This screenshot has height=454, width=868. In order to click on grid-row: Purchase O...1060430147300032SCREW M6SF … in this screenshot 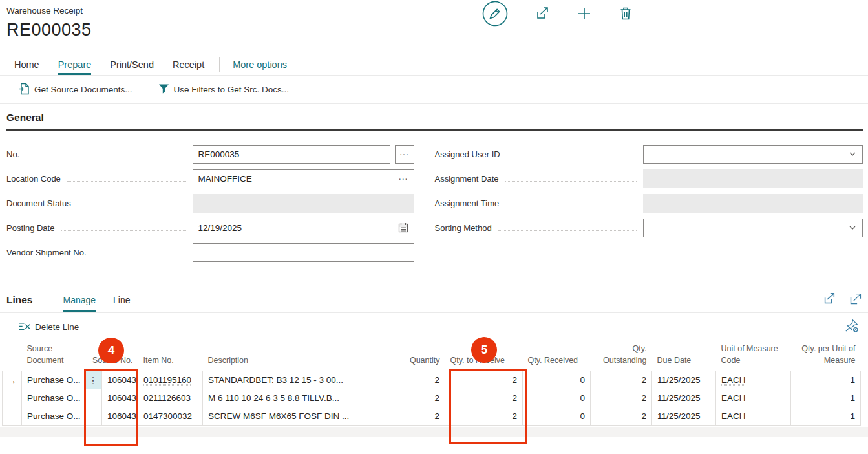, I will do `click(432, 416)`.